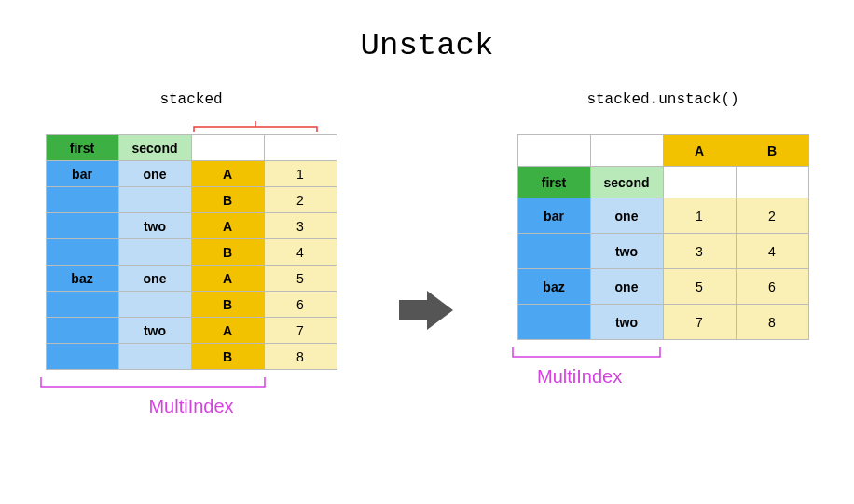  Describe the element at coordinates (427, 310) in the screenshot. I see `arrow-wrap` at that location.